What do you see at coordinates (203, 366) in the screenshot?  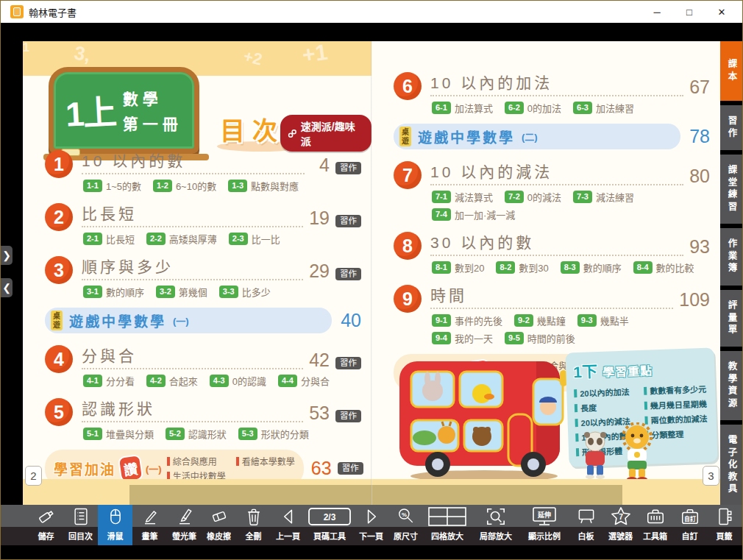 I see `toc-chapter-4: 4 分與合 42 習作 4-1分分看4-2合起來4-30的認識4-4分與合` at bounding box center [203, 366].